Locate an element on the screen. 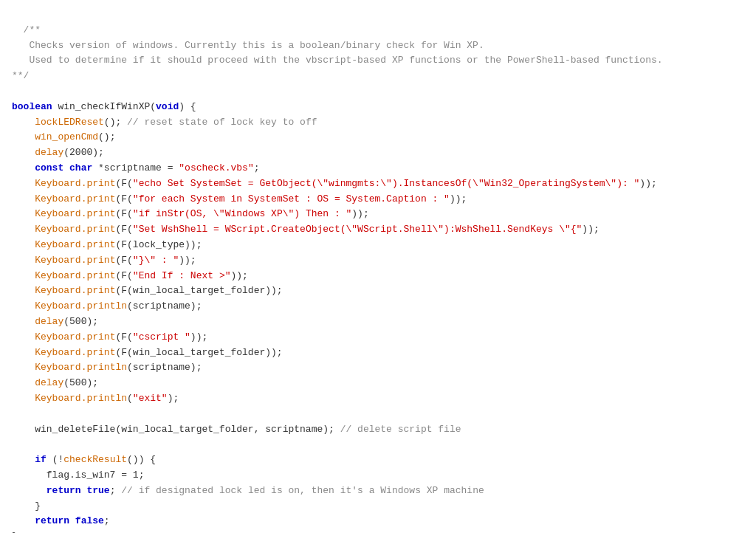 The image size is (756, 533). line-lockled: lockLEDReset(); // reset state of lock k… is located at coordinates (165, 123).